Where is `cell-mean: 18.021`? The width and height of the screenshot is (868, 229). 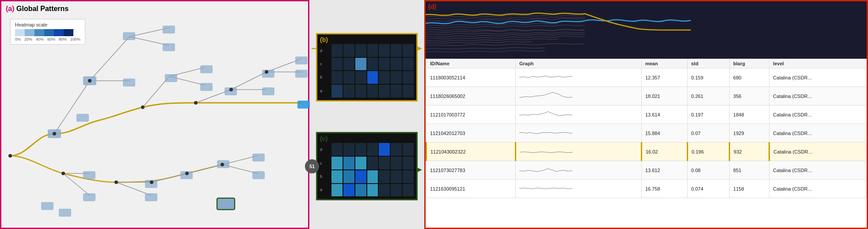 cell-mean: 18.021 is located at coordinates (664, 96).